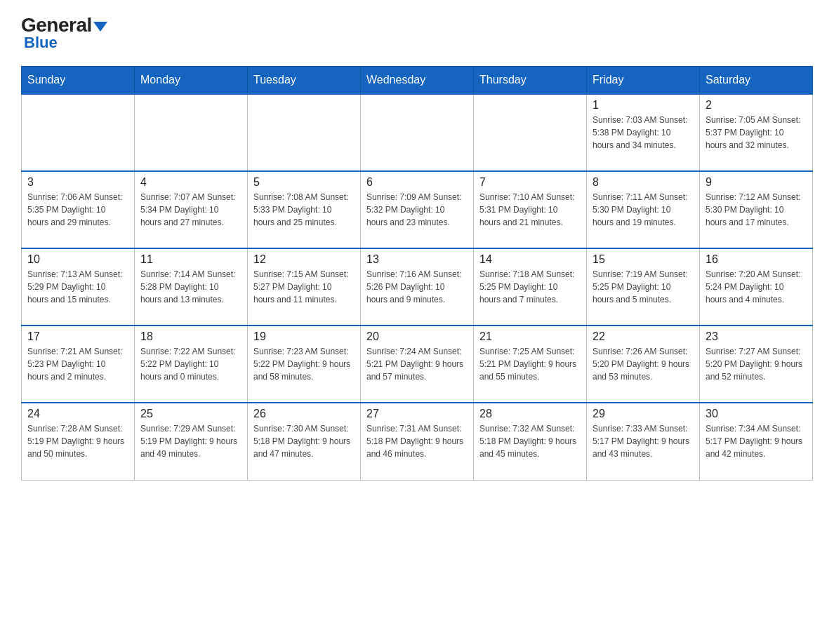  What do you see at coordinates (530, 337) in the screenshot?
I see `day-number: 21` at bounding box center [530, 337].